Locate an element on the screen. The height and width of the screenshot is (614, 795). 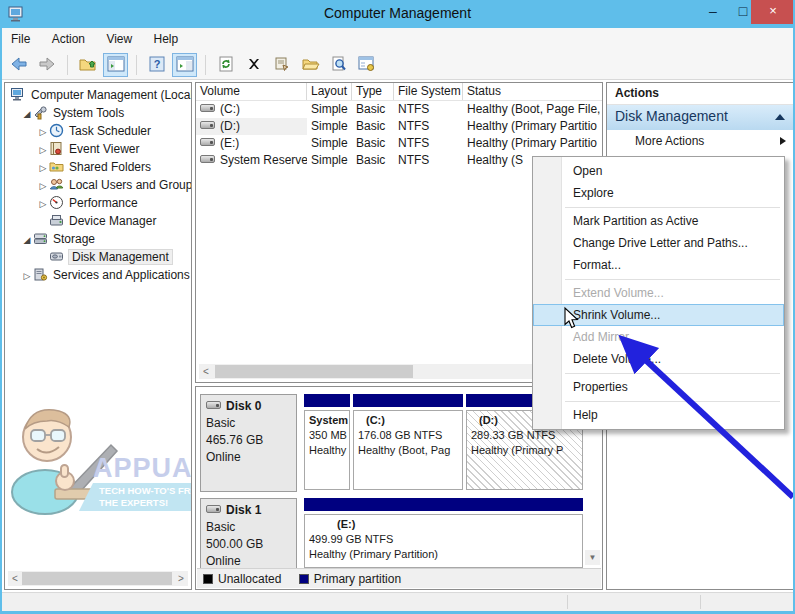
column-header-volume: Volume is located at coordinates (252, 92).